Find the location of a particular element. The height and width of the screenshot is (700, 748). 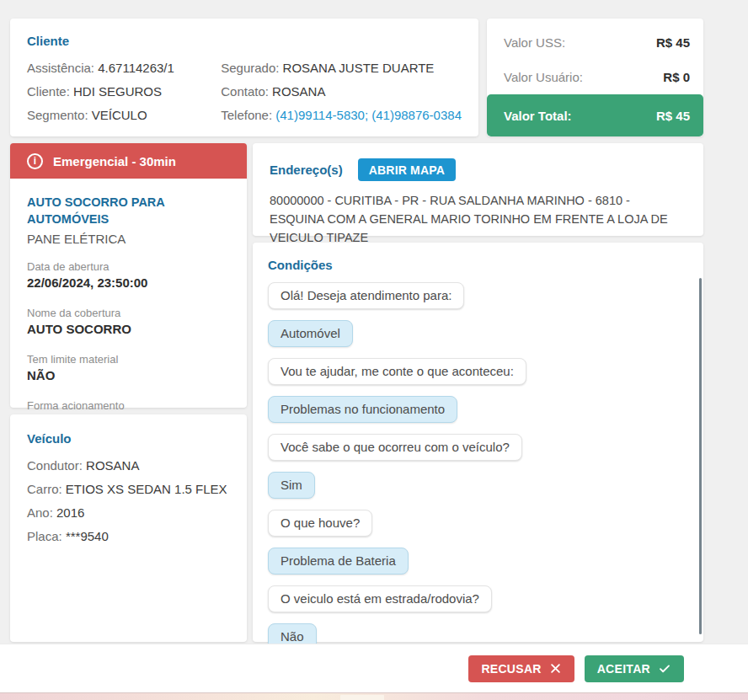

chat-message: Sim is located at coordinates (477, 490).